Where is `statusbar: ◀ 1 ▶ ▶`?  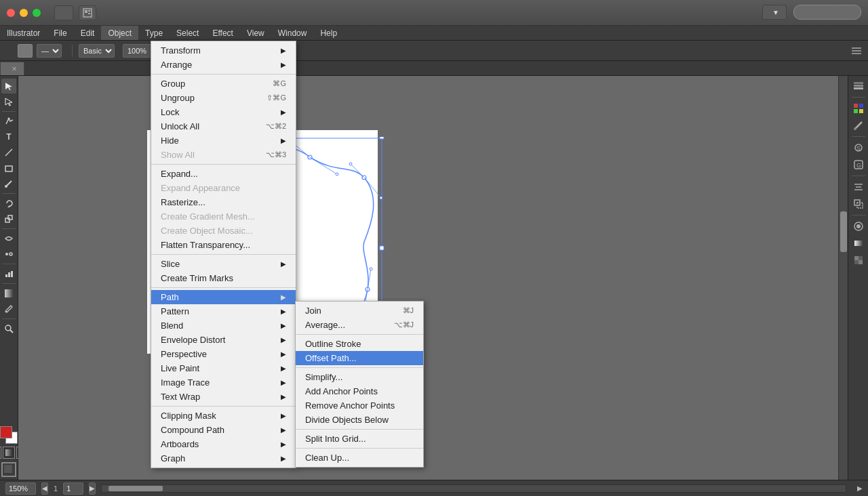 statusbar: ◀ 1 ▶ ▶ is located at coordinates (434, 488).